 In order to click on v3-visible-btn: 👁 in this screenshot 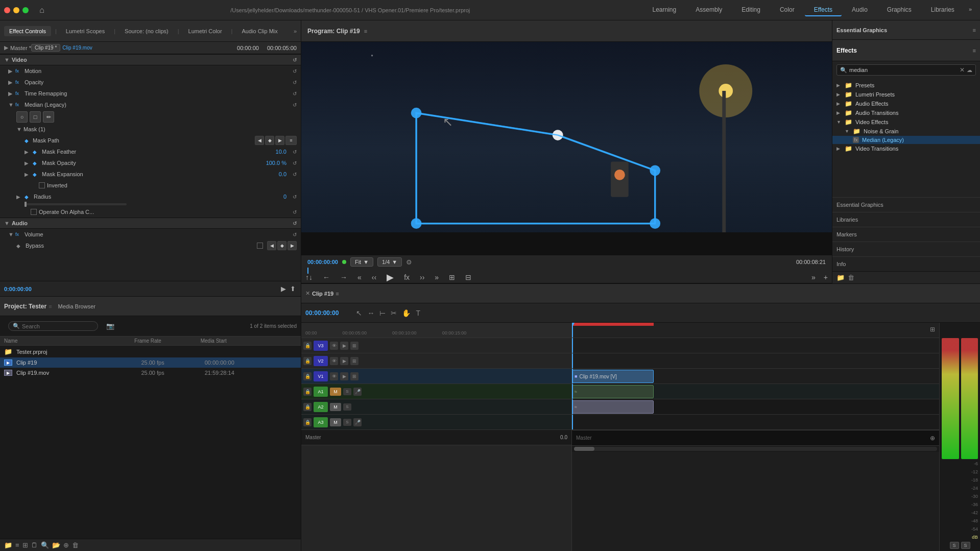, I will do `click(334, 346)`.